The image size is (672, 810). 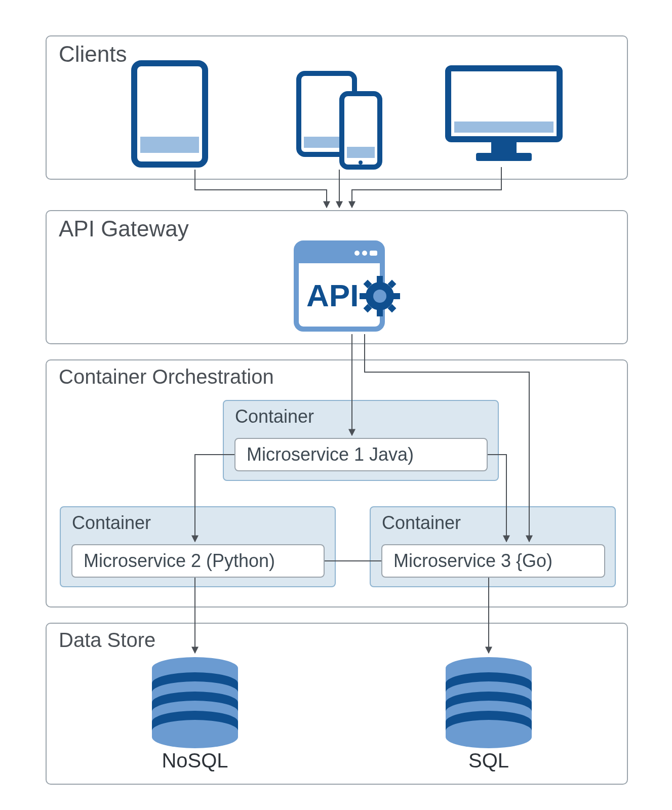 I want to click on microservice-1: Microservice 1 Java), so click(x=361, y=455).